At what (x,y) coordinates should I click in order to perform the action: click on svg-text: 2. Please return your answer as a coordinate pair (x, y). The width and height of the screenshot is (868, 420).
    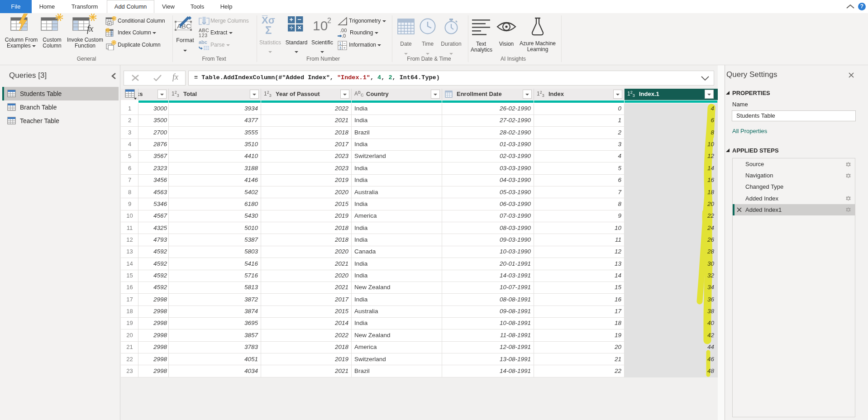
    Looking at the image, I should click on (329, 21).